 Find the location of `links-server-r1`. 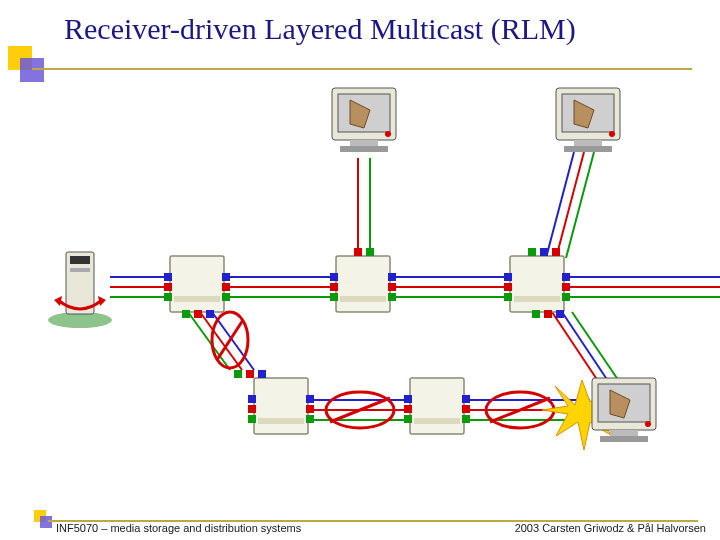

links-server-r1 is located at coordinates (140, 287).